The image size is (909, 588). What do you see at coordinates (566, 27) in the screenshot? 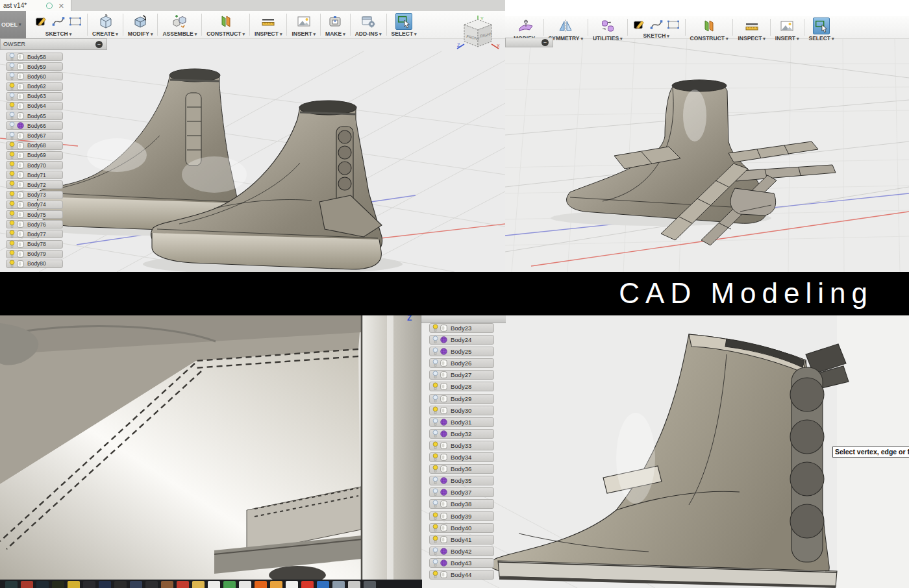
I see `toolbar-group-symmetry: SYMMETRY▾` at bounding box center [566, 27].